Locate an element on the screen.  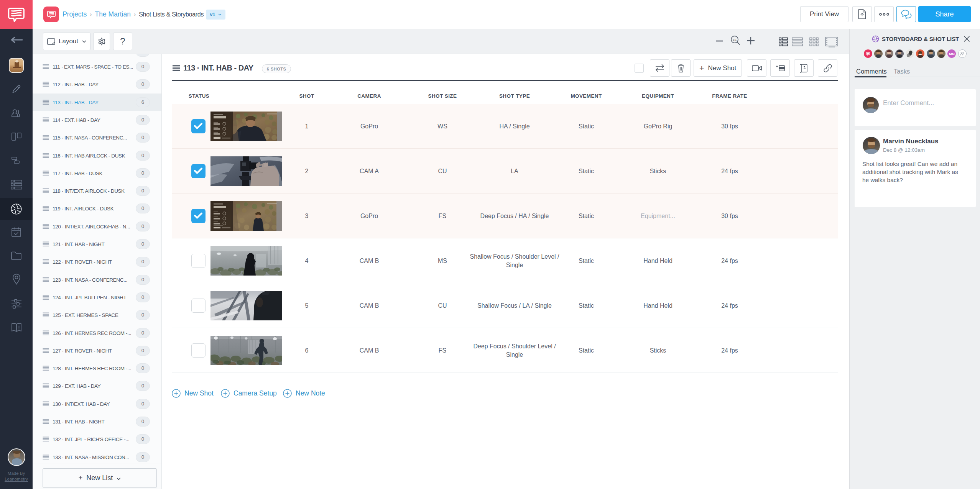
svg-text: 1:1 is located at coordinates (735, 40).